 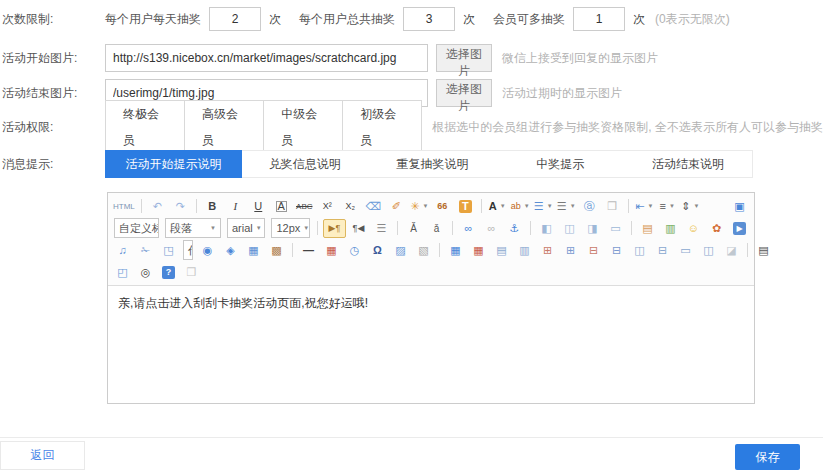 What do you see at coordinates (478, 250) in the screenshot?
I see `delete-table-icon: ▦` at bounding box center [478, 250].